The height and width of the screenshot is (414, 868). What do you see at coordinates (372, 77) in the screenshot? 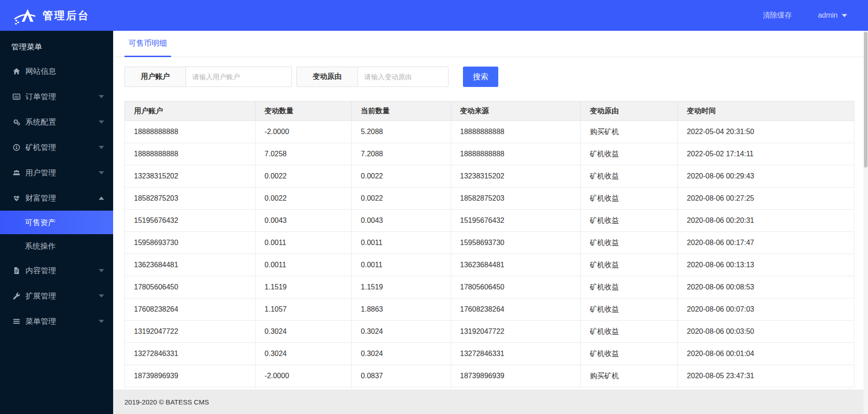
I see `reason-input-group: 变动原由` at bounding box center [372, 77].